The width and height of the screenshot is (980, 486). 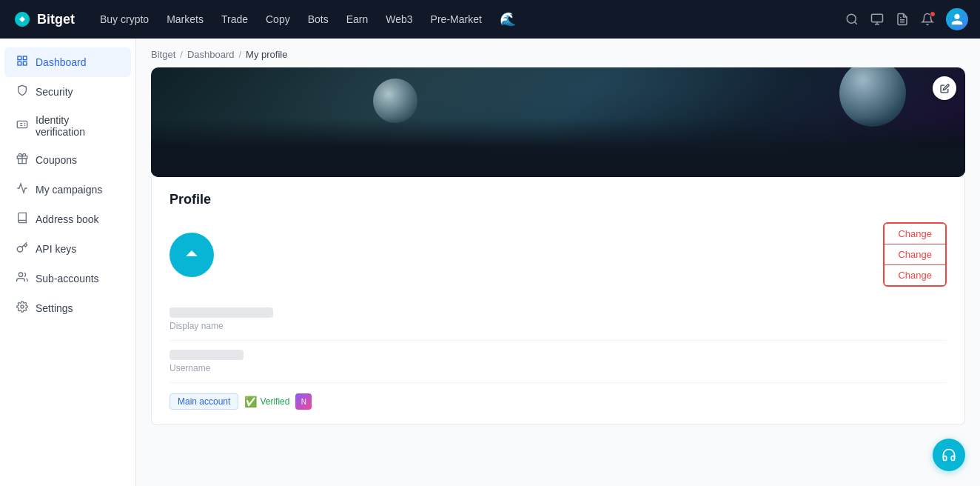 I want to click on sidebar-item-address-book-label: Address book, so click(x=67, y=219).